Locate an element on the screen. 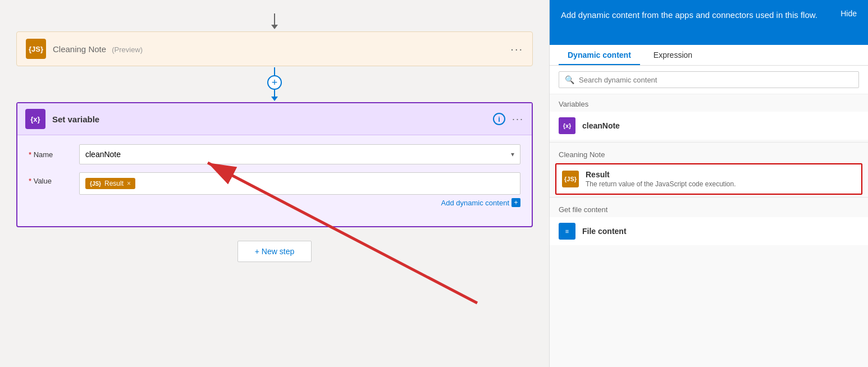 This screenshot has width=868, height=367. value-label: * Value is located at coordinates (54, 178).